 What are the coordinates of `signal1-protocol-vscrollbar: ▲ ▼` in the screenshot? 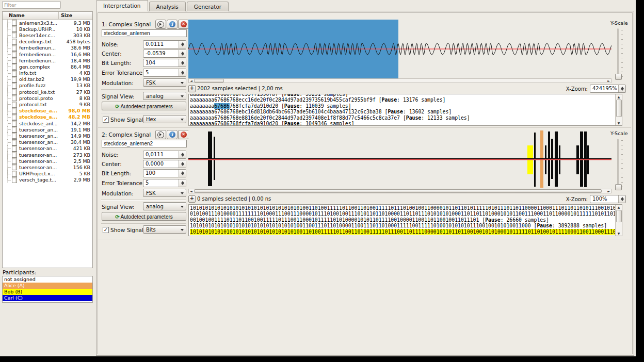 It's located at (618, 110).